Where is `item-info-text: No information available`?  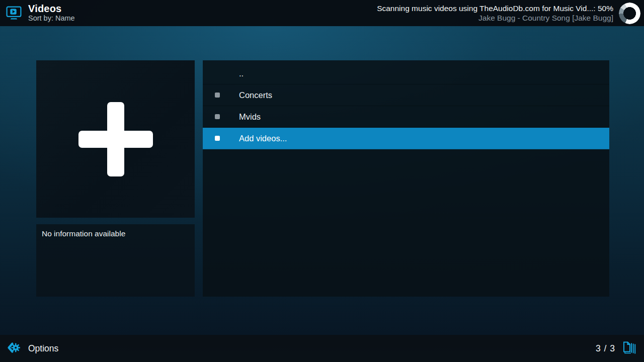 item-info-text: No information available is located at coordinates (84, 233).